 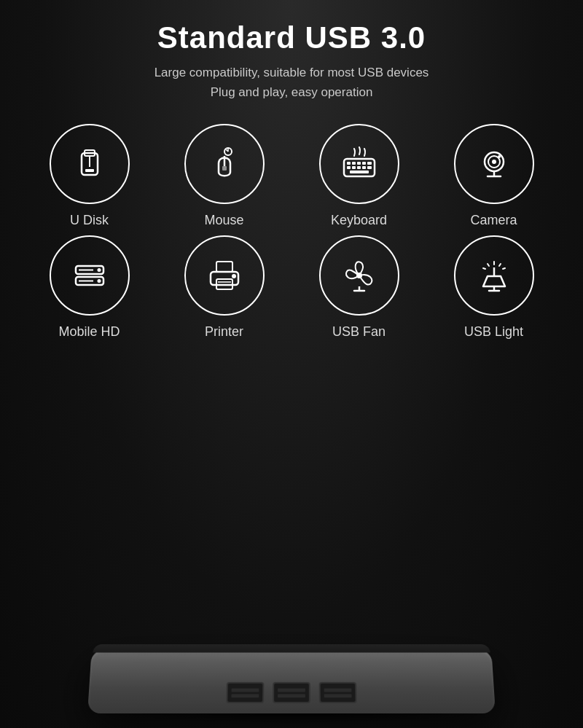 What do you see at coordinates (359, 287) in the screenshot?
I see `icon-item-usbfan: USB Fan` at bounding box center [359, 287].